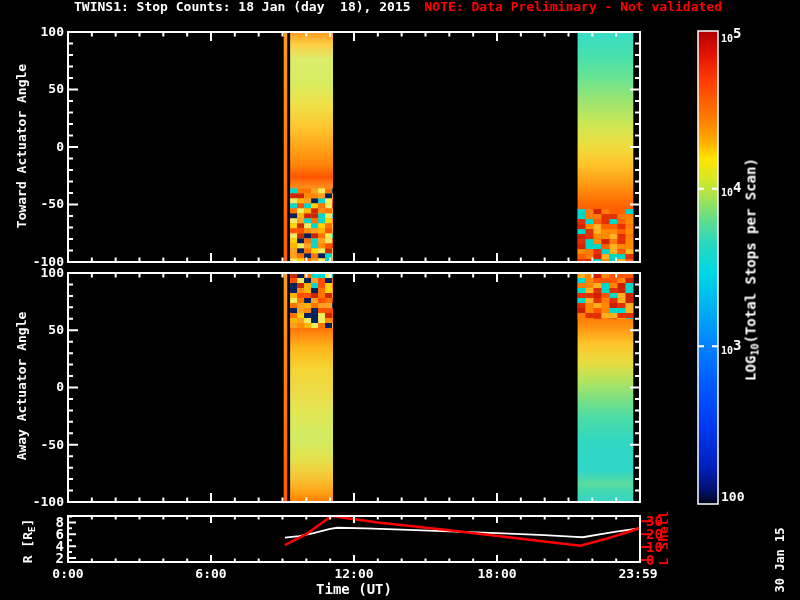 This screenshot has width=800, height=600. I want to click on orbit-line-panel, so click(354, 539).